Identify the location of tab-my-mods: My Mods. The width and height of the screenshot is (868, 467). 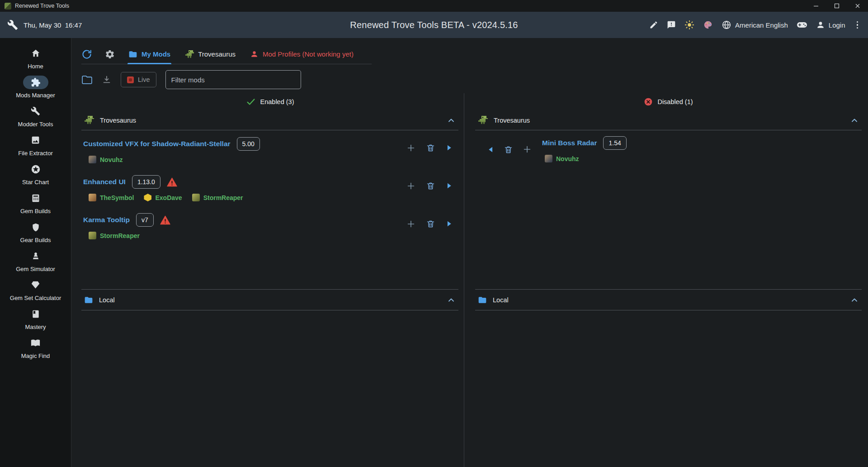
(149, 54).